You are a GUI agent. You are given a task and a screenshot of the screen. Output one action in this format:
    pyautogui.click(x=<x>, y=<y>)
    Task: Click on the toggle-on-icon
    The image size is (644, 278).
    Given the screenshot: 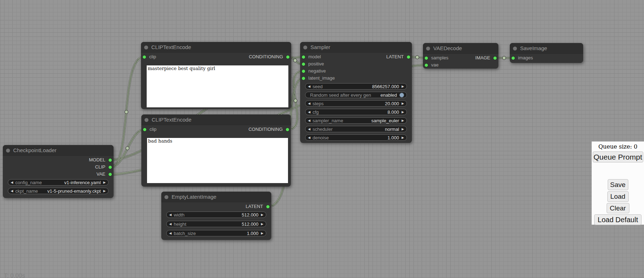 What is the action you would take?
    pyautogui.click(x=402, y=95)
    